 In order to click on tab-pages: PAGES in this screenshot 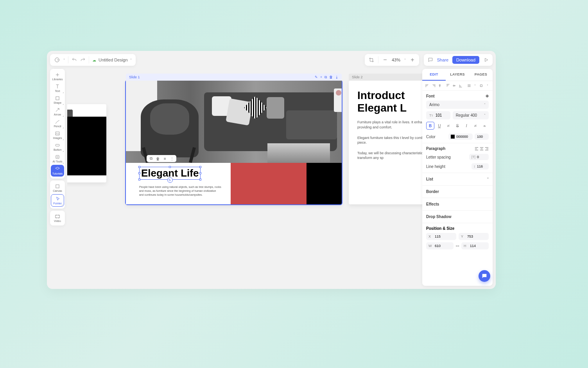, I will do `click(481, 75)`.